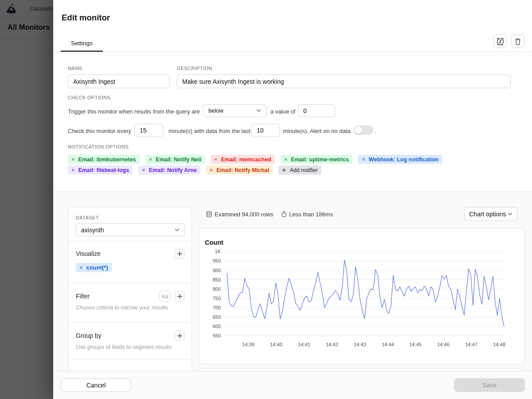 The height and width of the screenshot is (399, 532). Describe the element at coordinates (217, 270) in the screenshot. I see `svg-text: 900` at that location.